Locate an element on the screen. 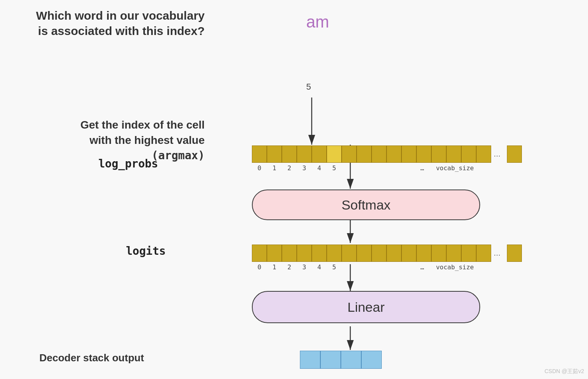  index-value: 5 is located at coordinates (309, 87).